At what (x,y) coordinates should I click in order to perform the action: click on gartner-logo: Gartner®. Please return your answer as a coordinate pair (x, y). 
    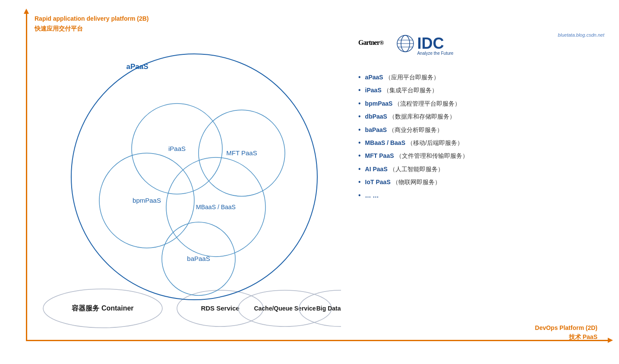
    Looking at the image, I should click on (371, 45).